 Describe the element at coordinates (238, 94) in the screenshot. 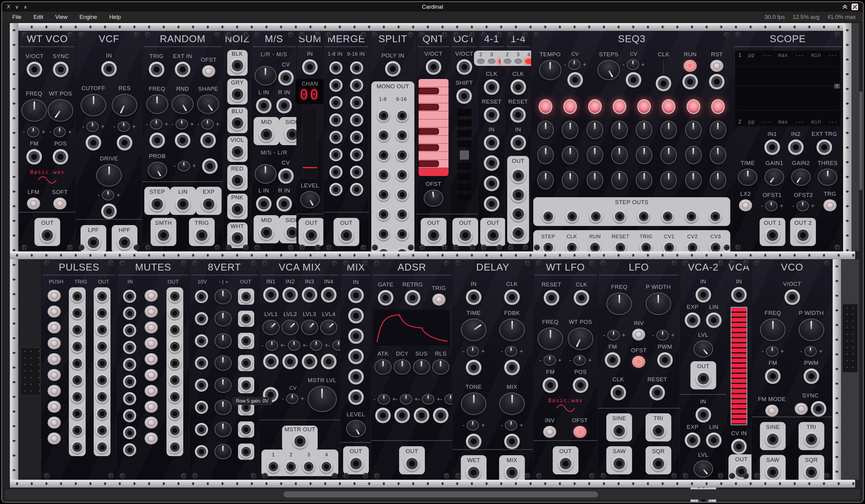

I see `jack-gry` at that location.